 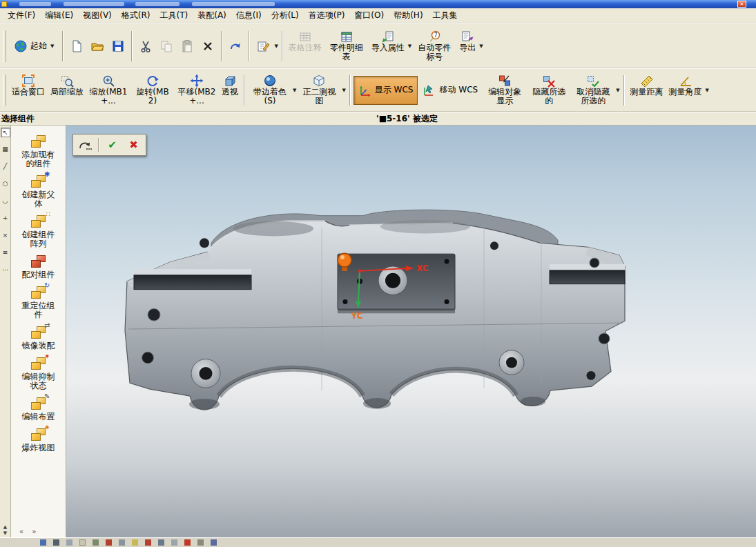 I want to click on menu-file: 文件(F), so click(x=21, y=15).